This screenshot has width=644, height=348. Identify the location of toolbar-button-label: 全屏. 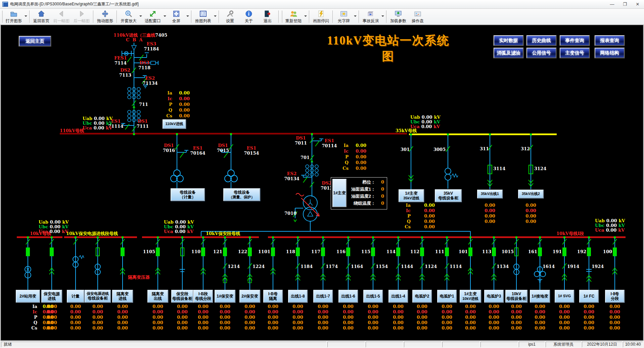
(176, 21).